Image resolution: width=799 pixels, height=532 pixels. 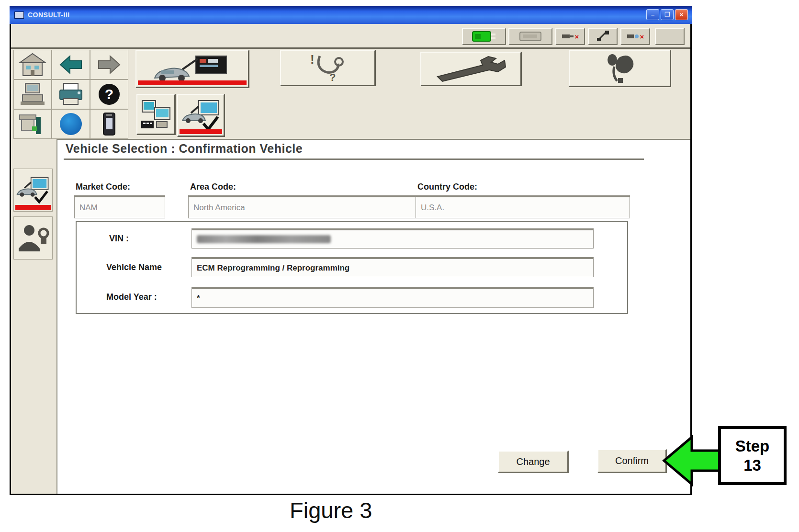 What do you see at coordinates (568, 36) in the screenshot?
I see `lan-icon` at bounding box center [568, 36].